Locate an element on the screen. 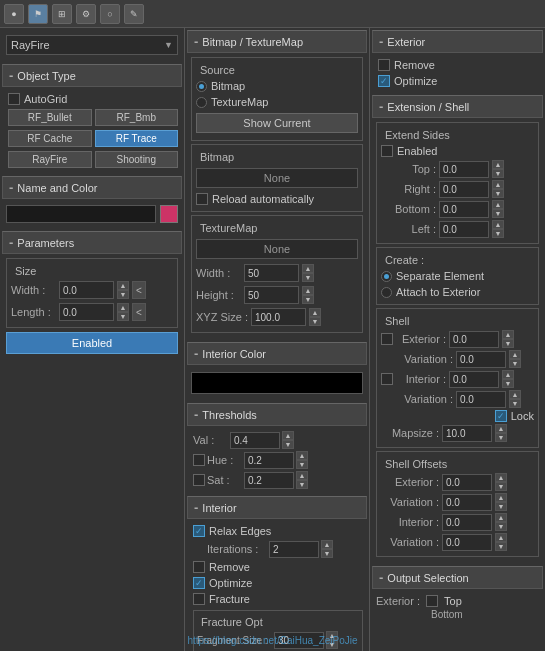  remove-checkbox is located at coordinates (199, 567).